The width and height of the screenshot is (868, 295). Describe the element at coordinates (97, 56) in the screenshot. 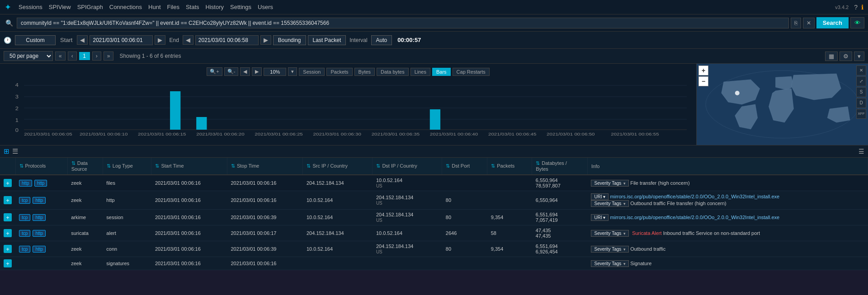

I see `page-next-btn: ›` at that location.